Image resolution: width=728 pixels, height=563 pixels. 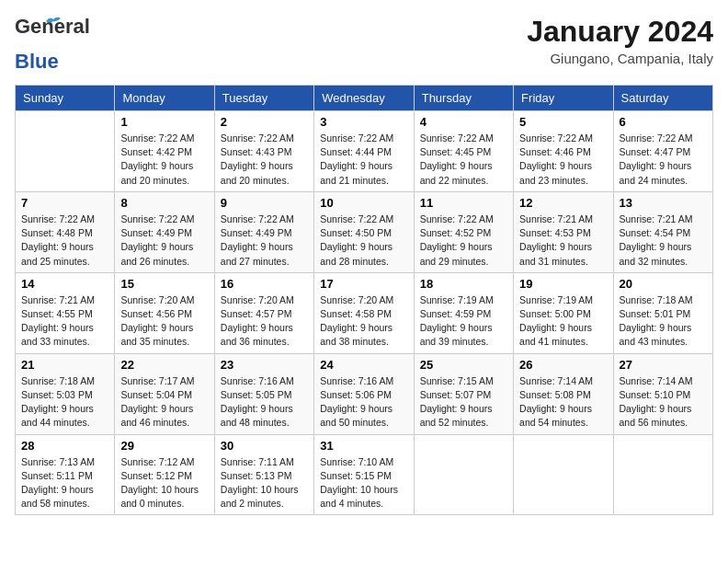 I want to click on day-info: Sunrise: 7:13 AMSunset: 5:11 PMDaylight:…, so click(x=64, y=484).